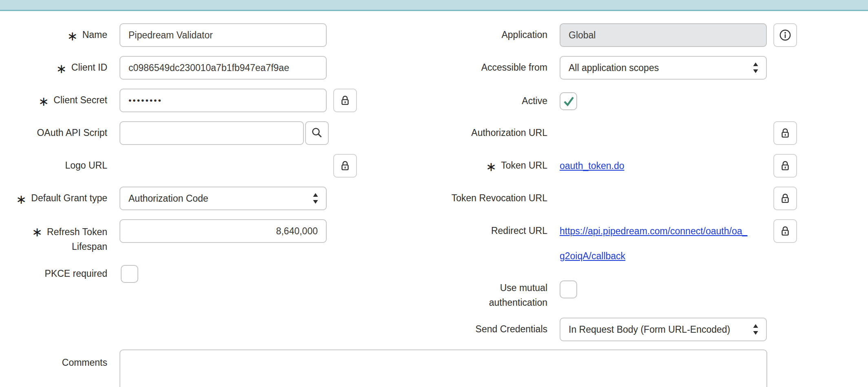 This screenshot has width=868, height=387. What do you see at coordinates (223, 68) in the screenshot?
I see `client-id-input` at bounding box center [223, 68].